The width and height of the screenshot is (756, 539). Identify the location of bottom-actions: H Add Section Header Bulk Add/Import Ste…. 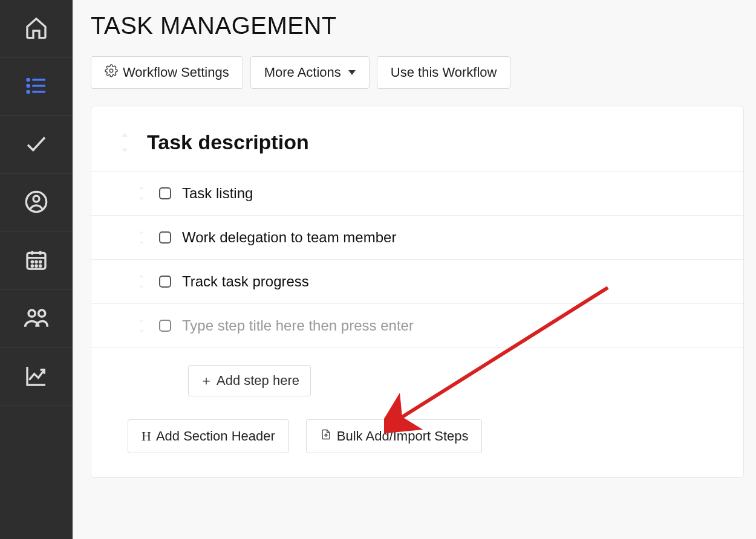
(417, 436).